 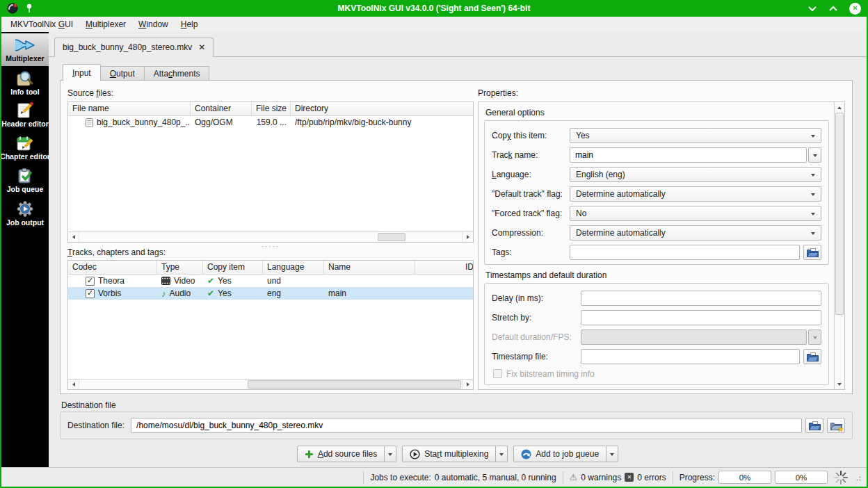 What do you see at coordinates (25, 111) in the screenshot?
I see `header-editor-icon` at bounding box center [25, 111].